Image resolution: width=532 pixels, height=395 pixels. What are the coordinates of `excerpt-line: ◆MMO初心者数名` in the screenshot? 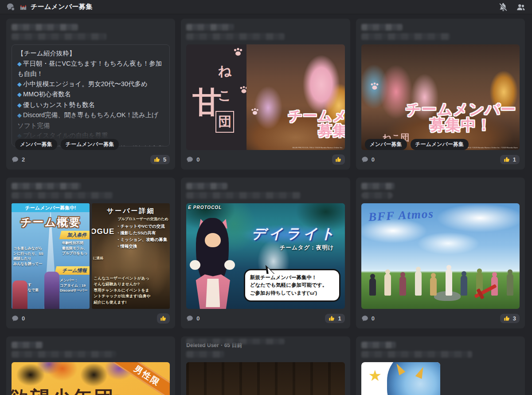 It's located at (90, 95).